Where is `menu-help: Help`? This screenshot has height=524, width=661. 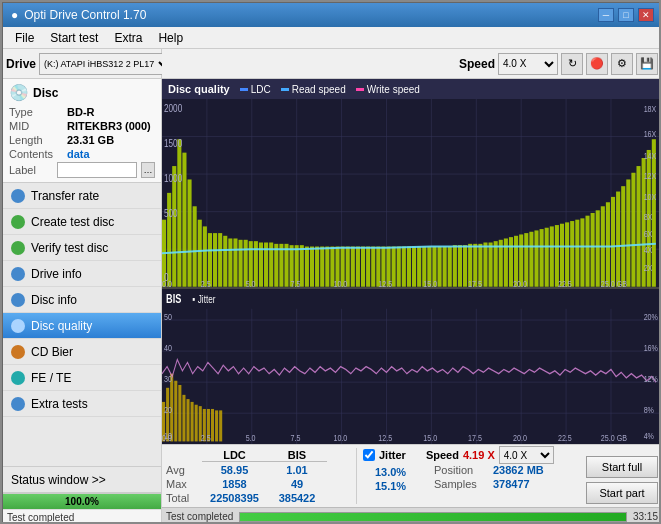
menu-help: Help is located at coordinates (170, 38).